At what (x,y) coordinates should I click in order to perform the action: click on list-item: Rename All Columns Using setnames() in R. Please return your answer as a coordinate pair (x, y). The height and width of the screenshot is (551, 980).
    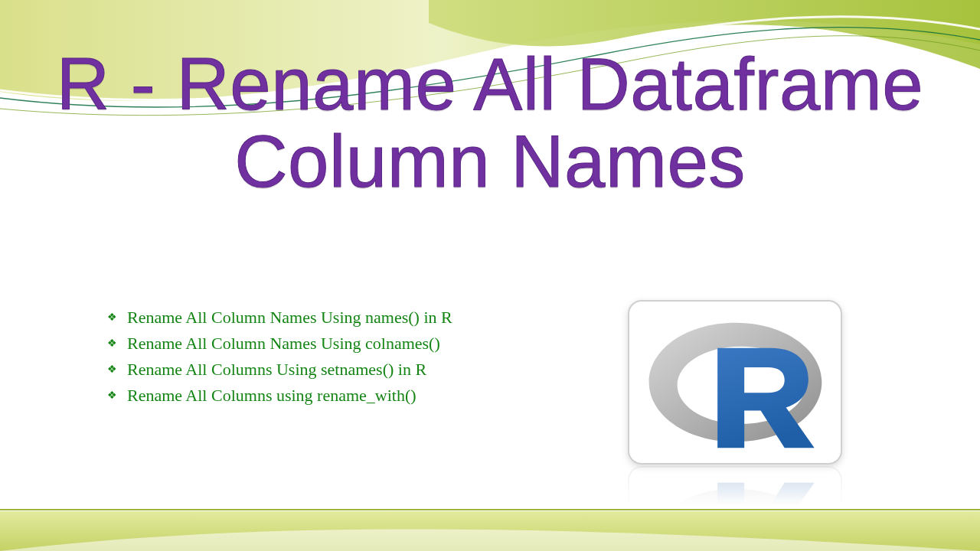
    Looking at the image, I should click on (352, 370).